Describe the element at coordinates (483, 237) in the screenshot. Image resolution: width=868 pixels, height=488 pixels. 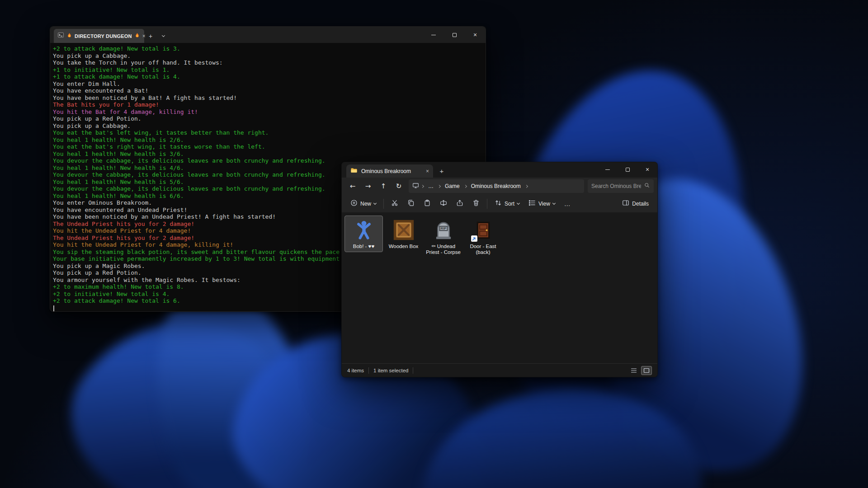
I see `file-item-door-east: Door - East (back)` at that location.